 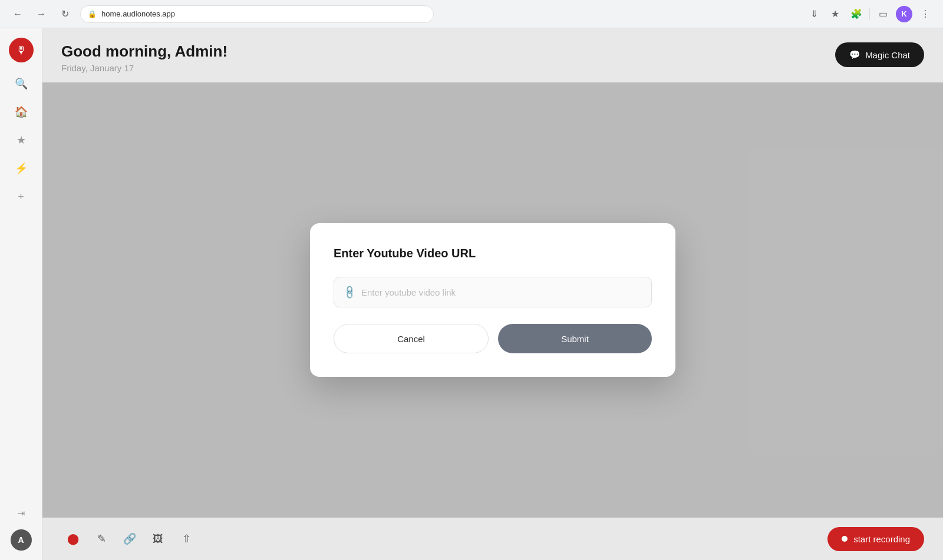 What do you see at coordinates (856, 14) in the screenshot?
I see `extensions-icon: 🧩` at bounding box center [856, 14].